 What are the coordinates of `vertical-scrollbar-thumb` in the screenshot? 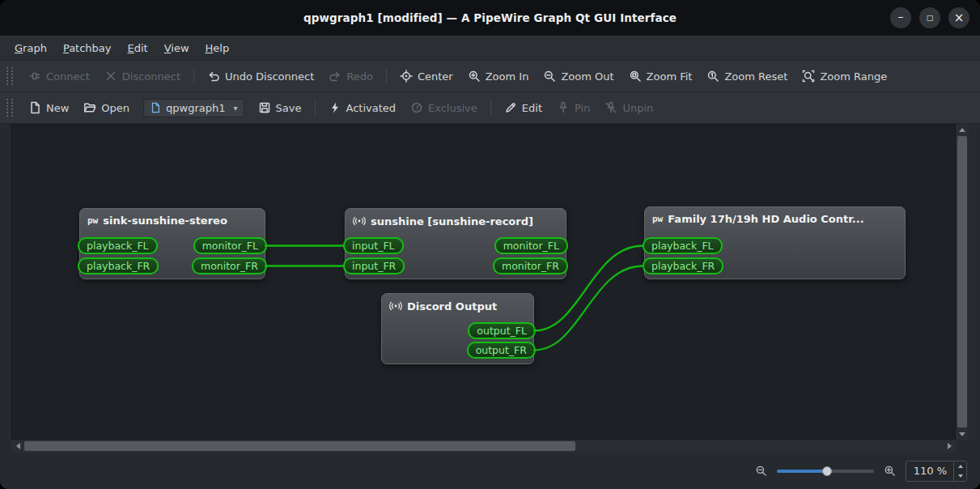 It's located at (962, 282).